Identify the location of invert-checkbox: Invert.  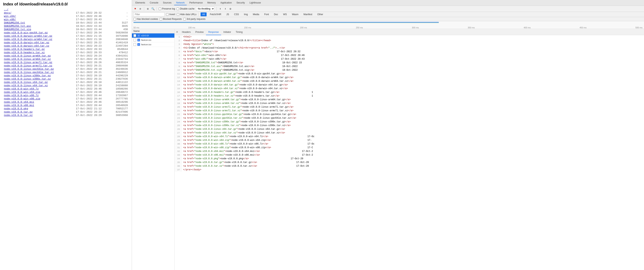
(170, 15).